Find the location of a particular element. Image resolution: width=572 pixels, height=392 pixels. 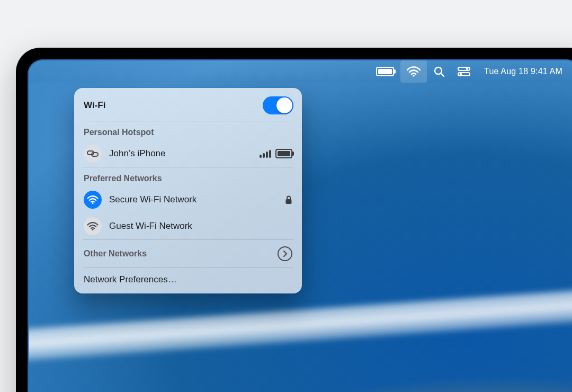

chevron-right-icon is located at coordinates (285, 254).